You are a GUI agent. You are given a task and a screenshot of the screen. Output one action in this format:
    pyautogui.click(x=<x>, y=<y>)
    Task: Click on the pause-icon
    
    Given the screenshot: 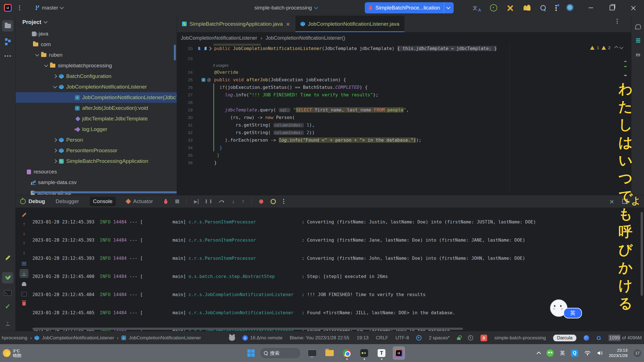 What is the action you would take?
    pyautogui.click(x=209, y=201)
    